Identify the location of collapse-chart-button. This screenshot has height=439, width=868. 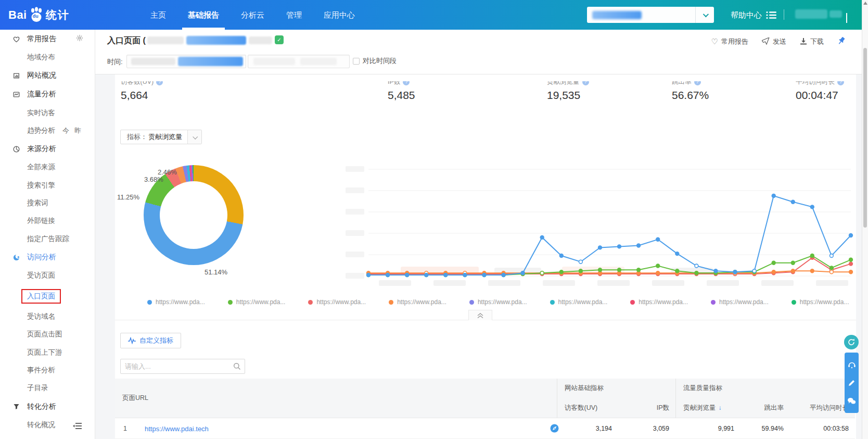
(480, 315).